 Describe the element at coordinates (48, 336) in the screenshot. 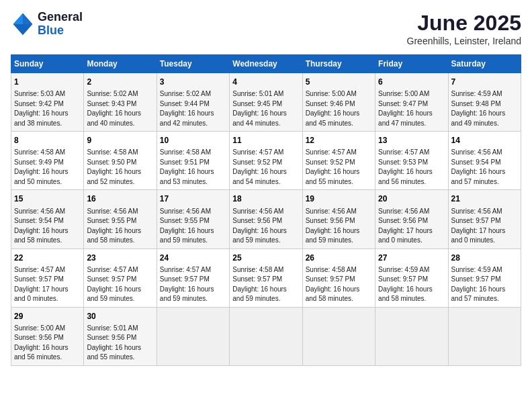

I see `calendar-cell: 29Sunrise: 5:00 AMSunset: 9:56 PMDayligh…` at that location.